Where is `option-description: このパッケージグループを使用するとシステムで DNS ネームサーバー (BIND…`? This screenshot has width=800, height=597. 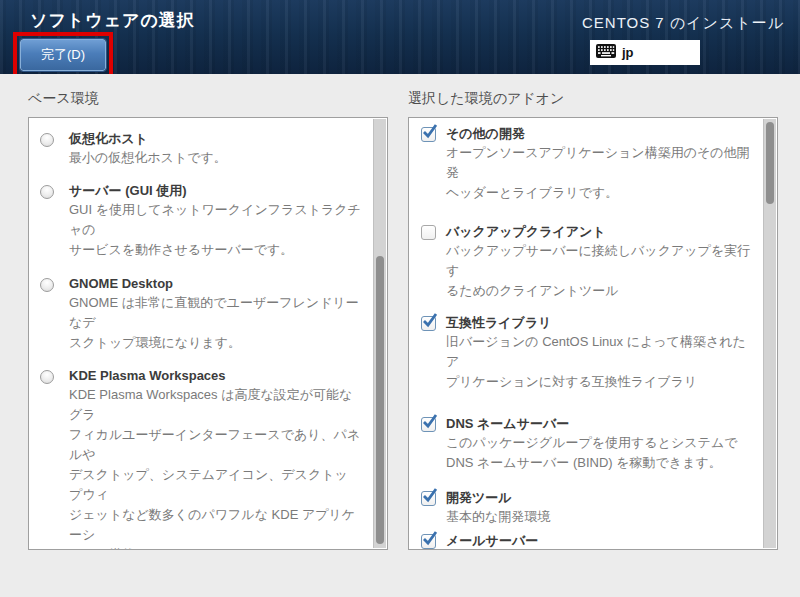 option-description: このパッケージグループを使用するとシステムで DNS ネームサーバー (BIND… is located at coordinates (600, 453).